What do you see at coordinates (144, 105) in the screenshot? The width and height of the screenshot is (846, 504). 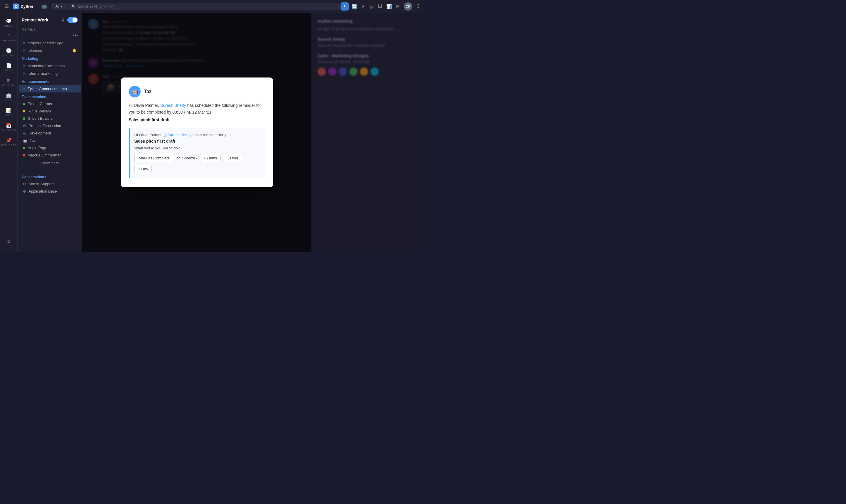 I see `modal-intro: Hi Olivia Palmer,` at bounding box center [144, 105].